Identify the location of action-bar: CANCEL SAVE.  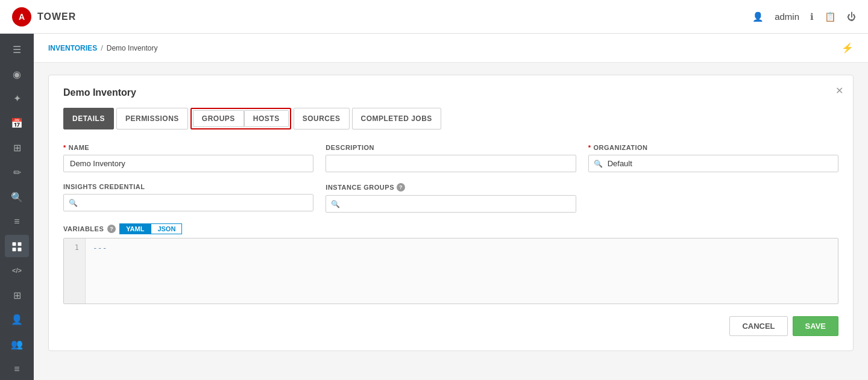
(451, 326).